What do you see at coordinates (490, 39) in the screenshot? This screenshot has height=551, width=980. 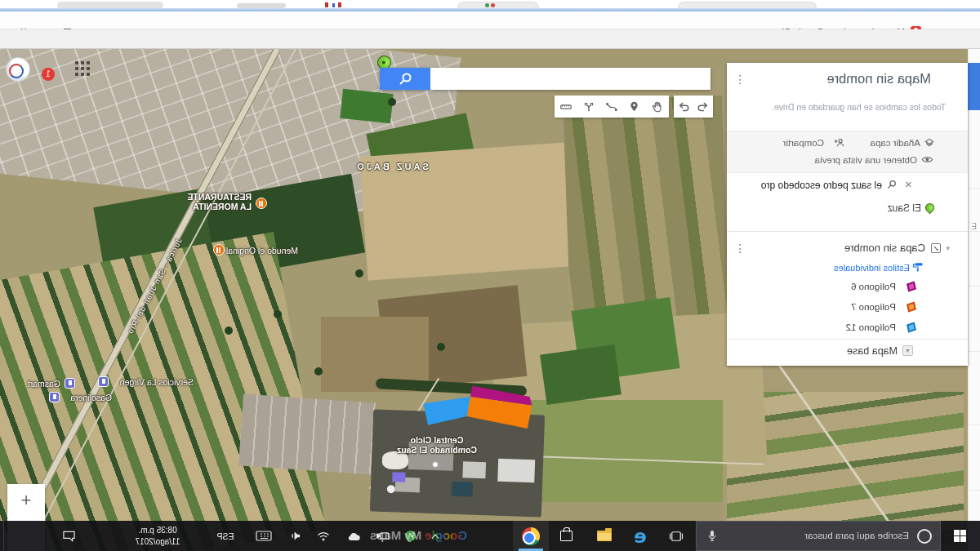 I see `address-bar: Es seguro | https://www.google.com/maps/…` at bounding box center [490, 39].